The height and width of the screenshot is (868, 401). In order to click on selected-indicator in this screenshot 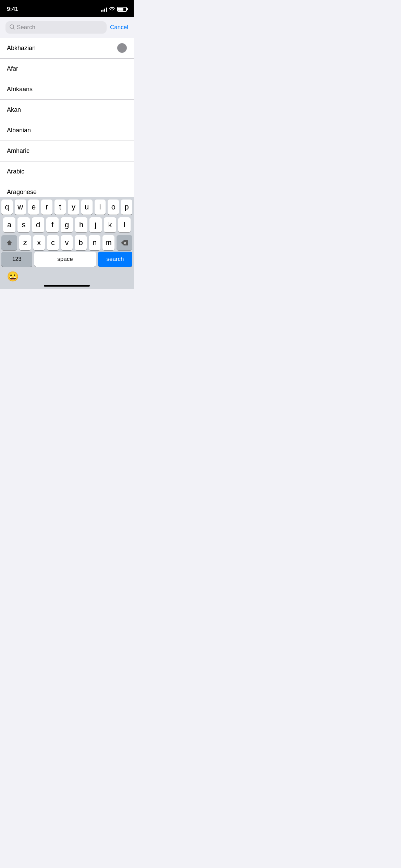, I will do `click(122, 48)`.